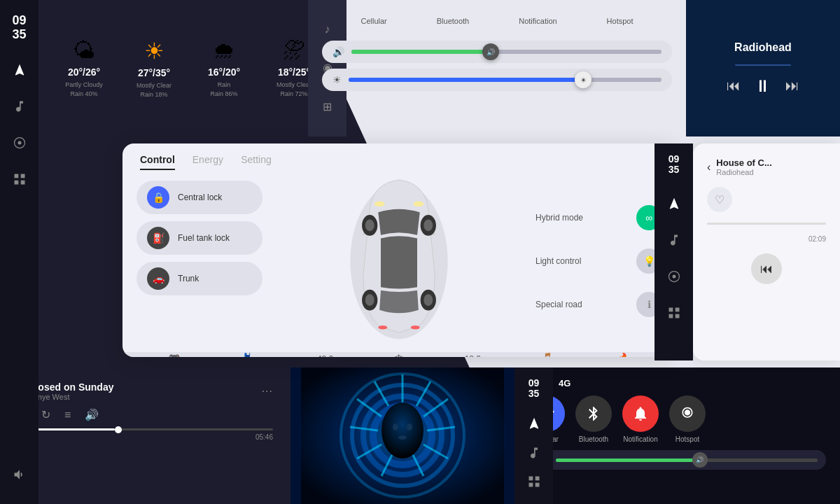 The height and width of the screenshot is (504, 840). Describe the element at coordinates (146, 430) in the screenshot. I see `music-progress-track` at that location.